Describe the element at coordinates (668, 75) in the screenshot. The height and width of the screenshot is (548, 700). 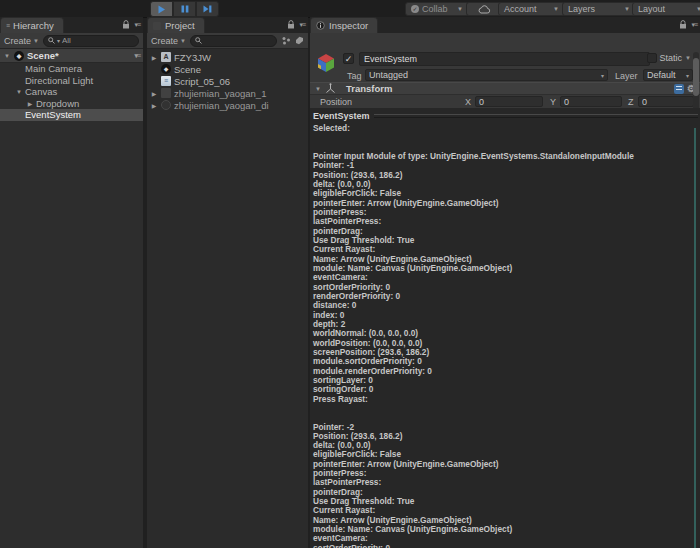
I see `layer-dropdown: Default ▾` at that location.